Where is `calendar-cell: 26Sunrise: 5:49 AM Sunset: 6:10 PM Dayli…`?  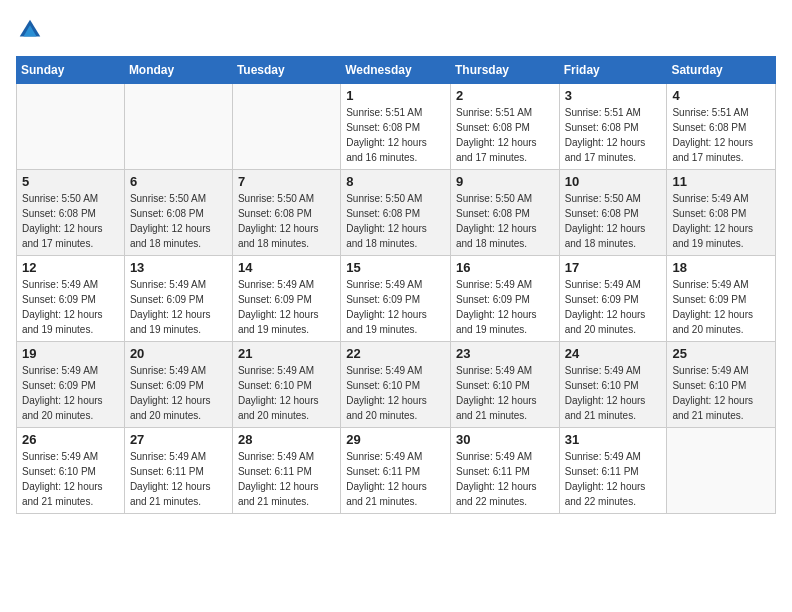
calendar-cell: 26Sunrise: 5:49 AM Sunset: 6:10 PM Dayli… is located at coordinates (71, 471).